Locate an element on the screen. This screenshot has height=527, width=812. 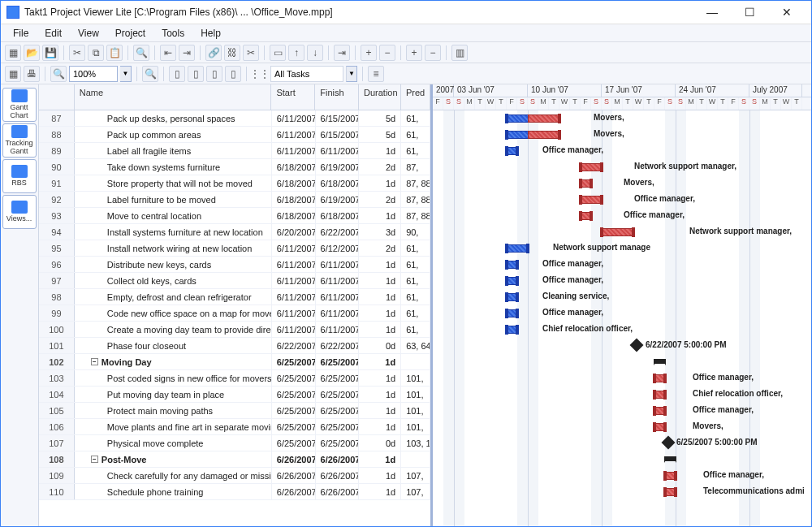
task-row: 108−Post-Move6/26/20076/26/20071d is located at coordinates (235, 460).